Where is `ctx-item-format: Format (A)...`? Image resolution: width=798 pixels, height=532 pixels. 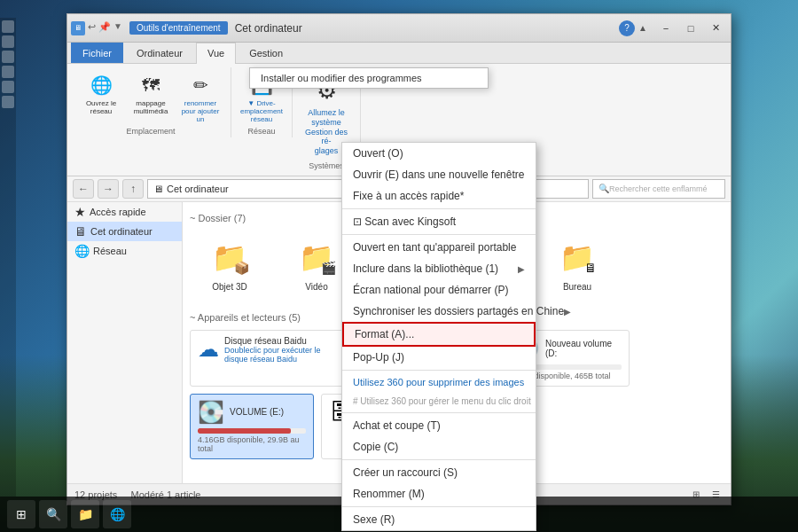 ctx-item-format: Format (A)... is located at coordinates (439, 334).